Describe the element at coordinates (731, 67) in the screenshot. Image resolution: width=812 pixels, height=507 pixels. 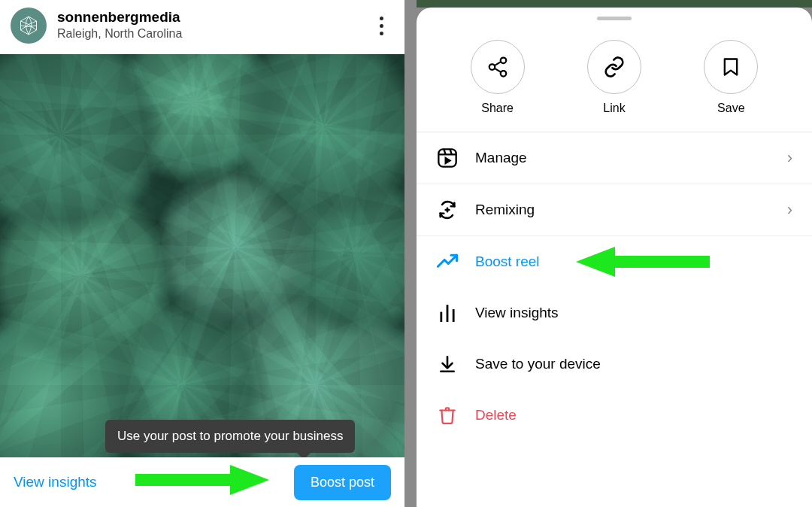
I see `bookmark-icon` at that location.